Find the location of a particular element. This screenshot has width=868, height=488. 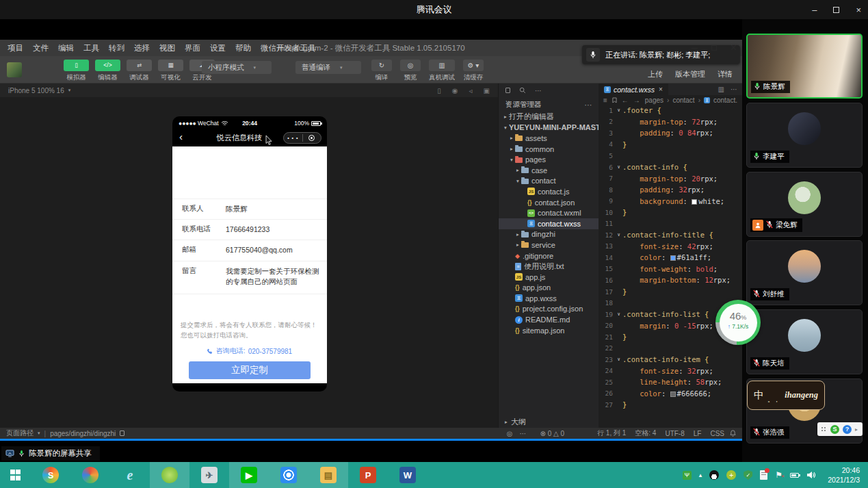

eye-icon: ◎ is located at coordinates (510, 434).